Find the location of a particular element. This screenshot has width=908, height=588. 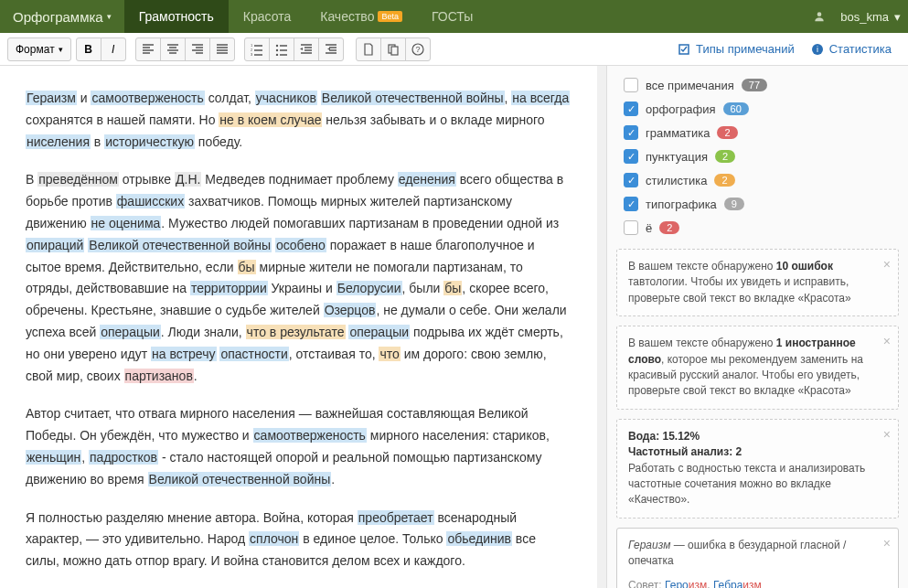

filter-label: ё is located at coordinates (649, 229).